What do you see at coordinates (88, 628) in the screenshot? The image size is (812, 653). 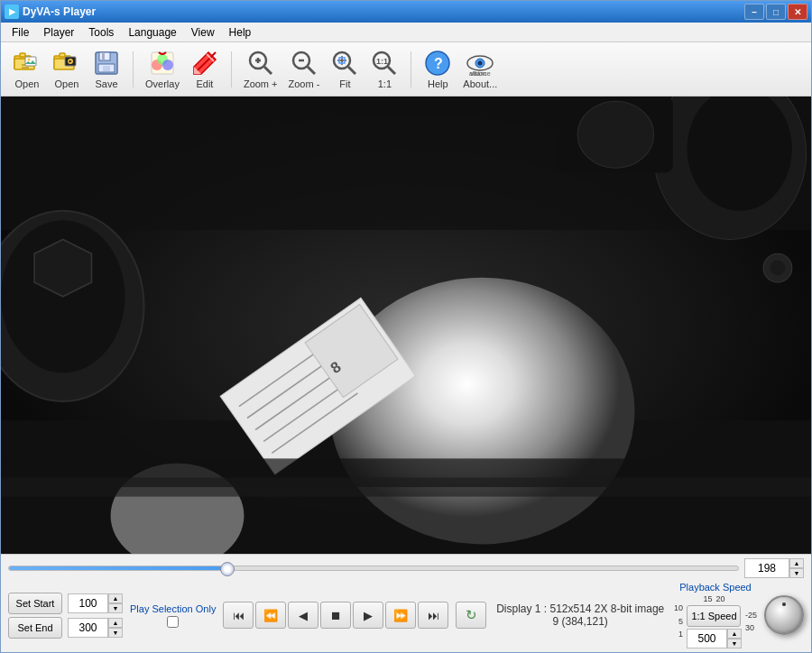 I see `end-value: 300` at bounding box center [88, 628].